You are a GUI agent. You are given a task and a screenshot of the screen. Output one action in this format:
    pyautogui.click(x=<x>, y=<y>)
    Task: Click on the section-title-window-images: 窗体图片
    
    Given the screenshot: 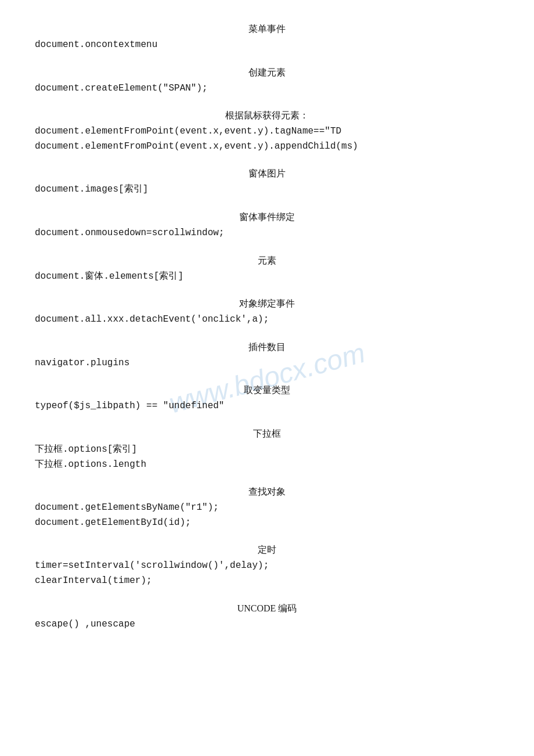 What is the action you would take?
    pyautogui.click(x=267, y=174)
    